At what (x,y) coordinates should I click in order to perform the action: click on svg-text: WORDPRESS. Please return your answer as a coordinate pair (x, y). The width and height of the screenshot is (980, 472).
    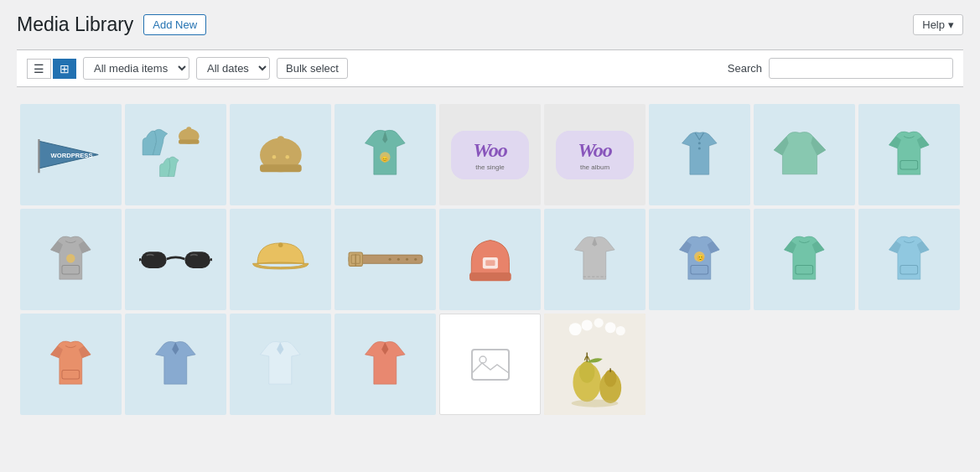
    Looking at the image, I should click on (72, 156).